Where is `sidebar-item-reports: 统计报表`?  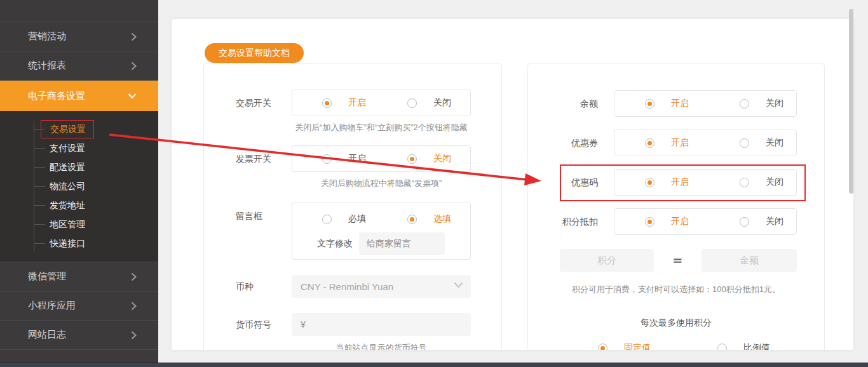
sidebar-item-reports: 统计报表 is located at coordinates (79, 66).